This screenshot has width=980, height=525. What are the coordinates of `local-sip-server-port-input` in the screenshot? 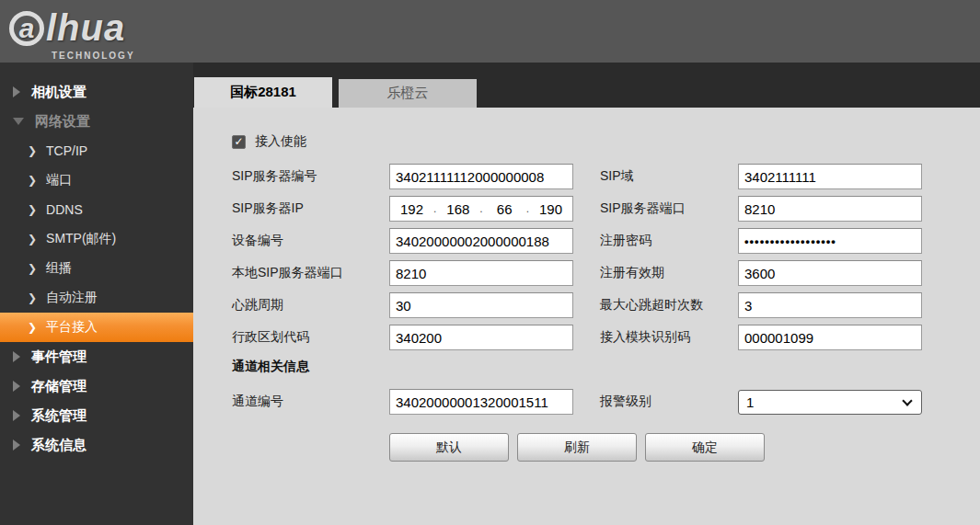 It's located at (481, 273).